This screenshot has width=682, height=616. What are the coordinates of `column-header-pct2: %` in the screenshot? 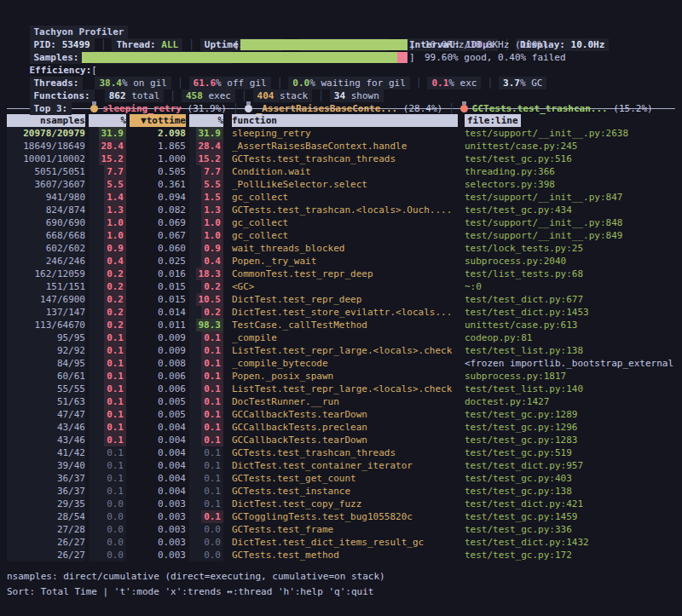 It's located at (206, 121).